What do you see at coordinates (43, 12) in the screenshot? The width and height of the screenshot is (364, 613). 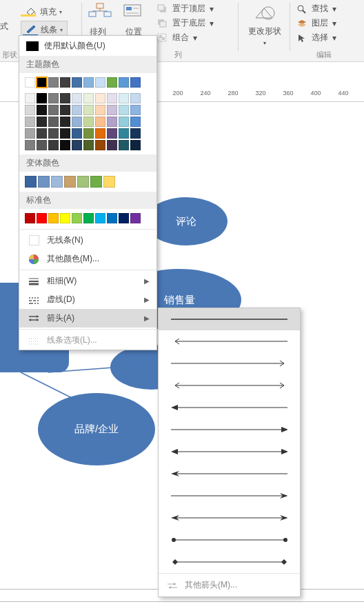 I see `fill-button: 填充 ▾` at bounding box center [43, 12].